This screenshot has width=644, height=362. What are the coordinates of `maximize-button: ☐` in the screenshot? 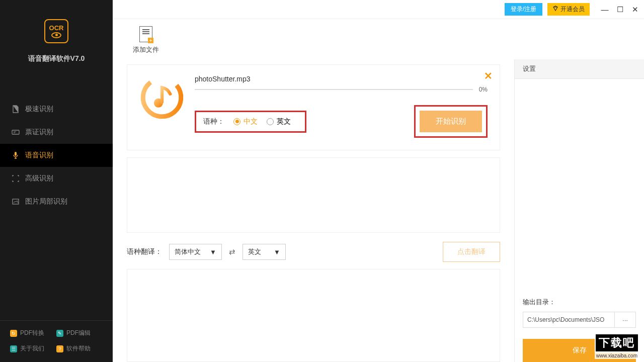 It's located at (620, 10).